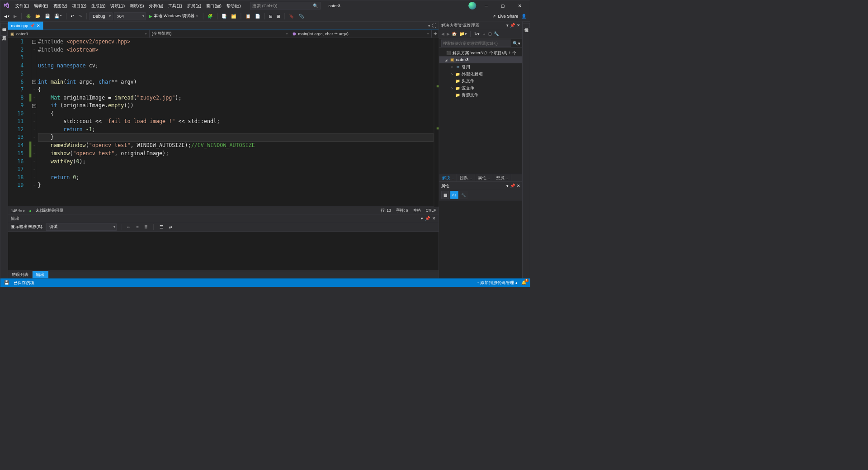  What do you see at coordinates (477, 33) in the screenshot?
I see `sle-refresh-icon: ↻▾` at bounding box center [477, 33].